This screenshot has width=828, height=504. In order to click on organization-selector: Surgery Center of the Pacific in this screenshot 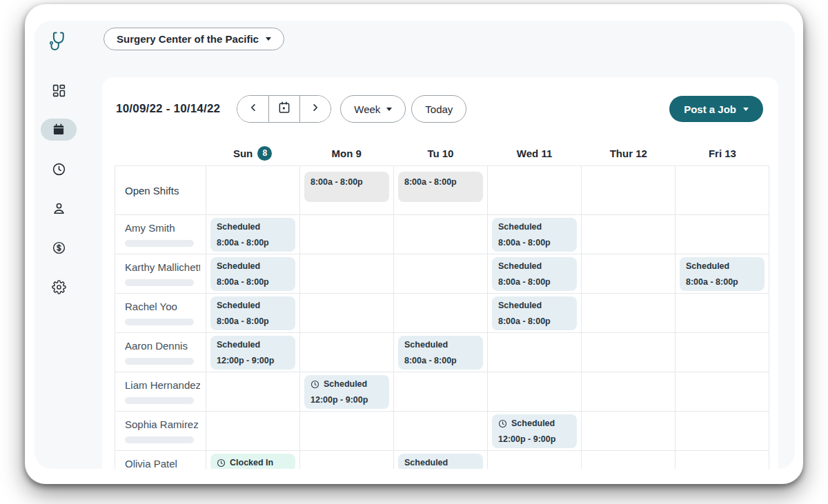, I will do `click(194, 39)`.